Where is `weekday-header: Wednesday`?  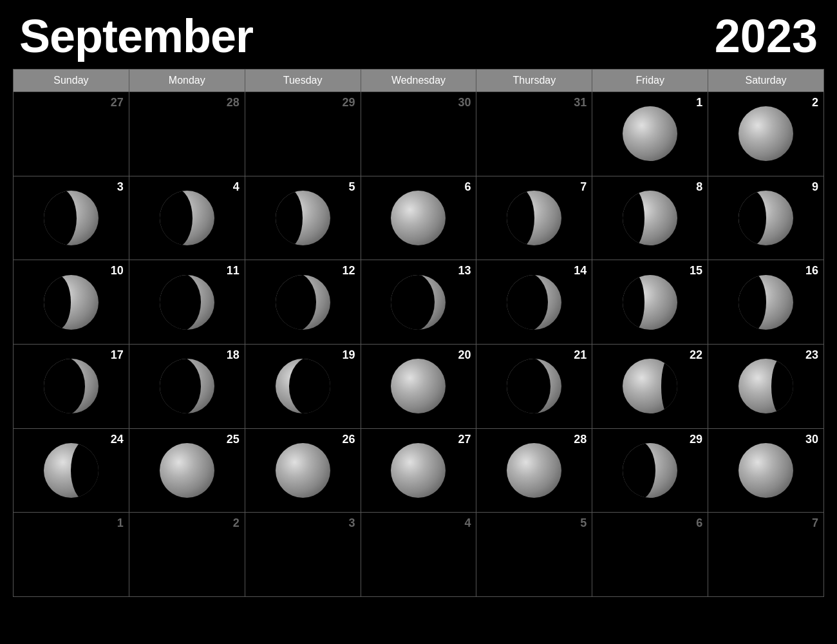
weekday-header: Wednesday is located at coordinates (419, 81).